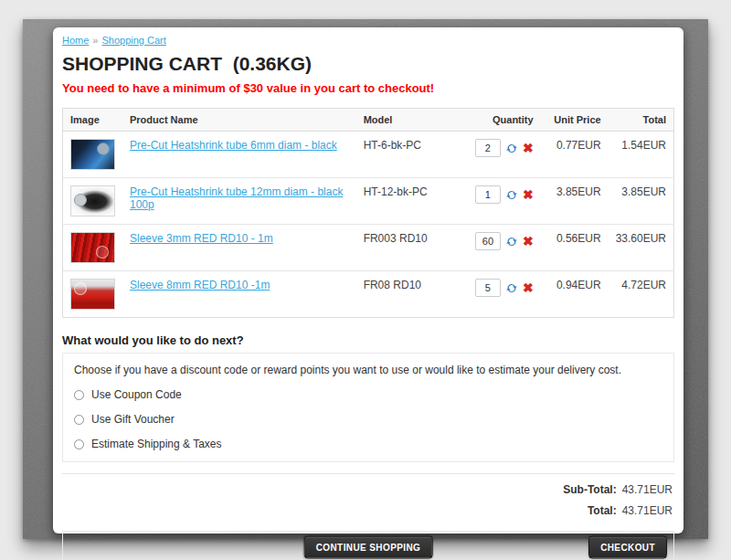 Image resolution: width=731 pixels, height=560 pixels. Describe the element at coordinates (369, 121) in the screenshot. I see `cart-table-header-row: Image Product Name Model Quantity Unit P…` at that location.